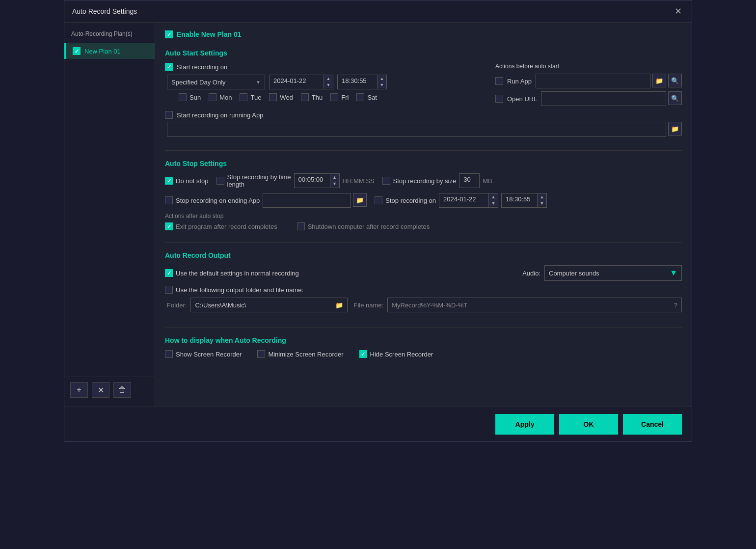 This screenshot has width=756, height=549. What do you see at coordinates (169, 226) in the screenshot?
I see `exit-program-checkbox: ✓` at bounding box center [169, 226].